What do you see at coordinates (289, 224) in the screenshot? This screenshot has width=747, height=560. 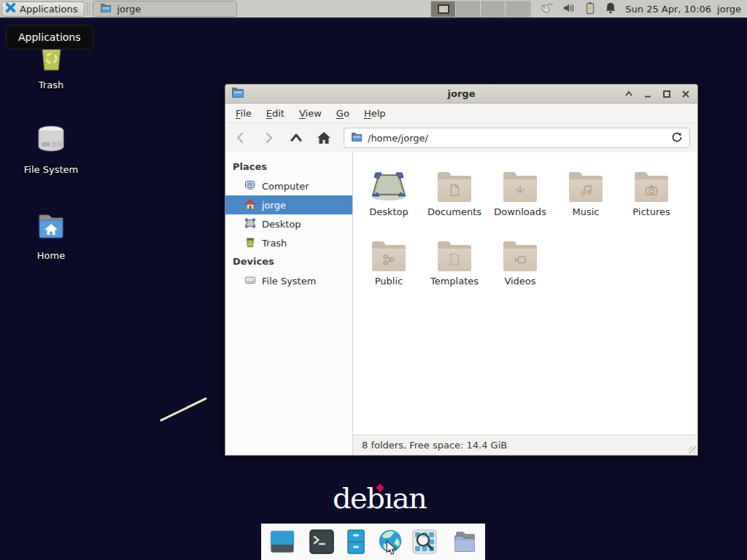 I see `sidebar-item-desktop: Desktop` at bounding box center [289, 224].